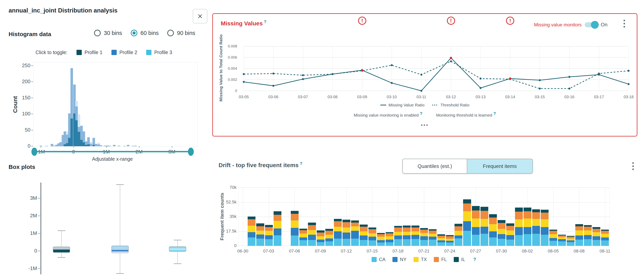  I want to click on tab-frequent-items: Frequent items, so click(500, 166).